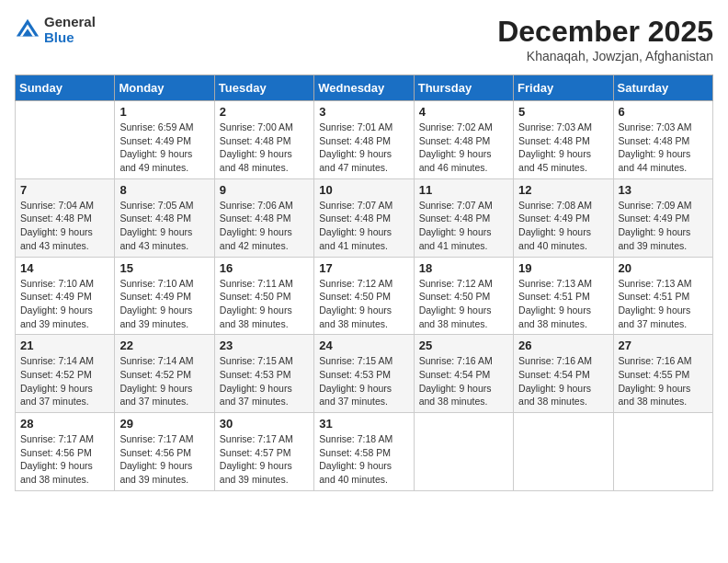  Describe the element at coordinates (364, 39) in the screenshot. I see `page-header: General Blue December 2025 Khanaqah, Jow…` at that location.